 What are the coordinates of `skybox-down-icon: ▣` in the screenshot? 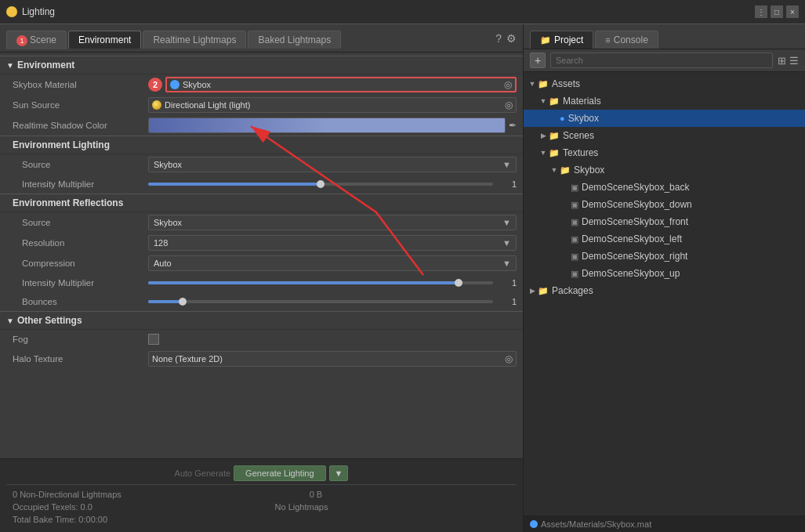 It's located at (575, 205).